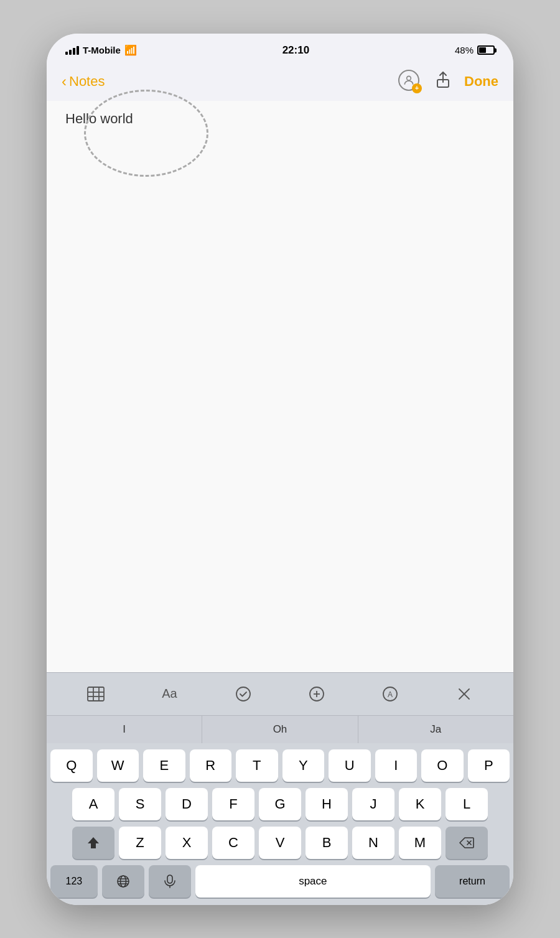 The height and width of the screenshot is (938, 560). What do you see at coordinates (417, 88) in the screenshot?
I see `plus-badge: +` at bounding box center [417, 88].